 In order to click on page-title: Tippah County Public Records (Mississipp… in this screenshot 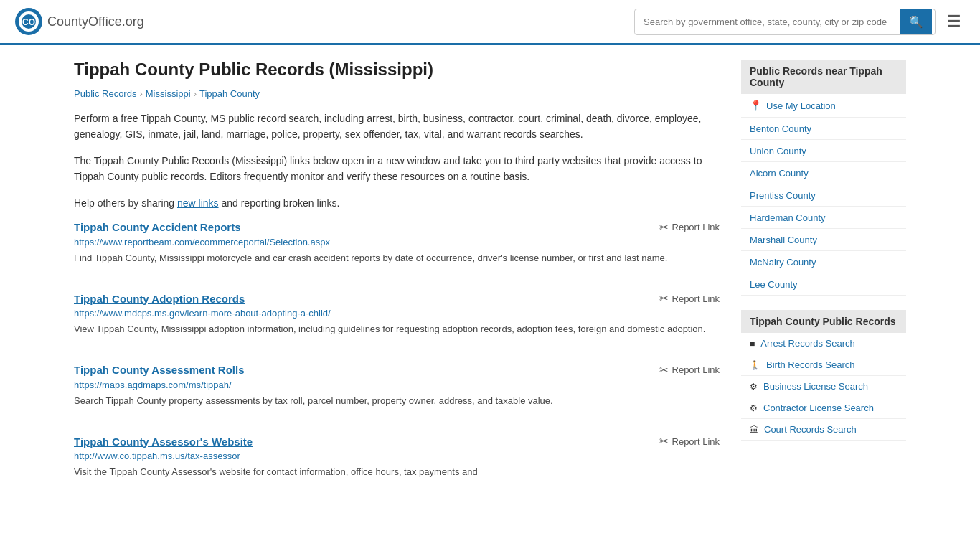, I will do `click(397, 70)`.